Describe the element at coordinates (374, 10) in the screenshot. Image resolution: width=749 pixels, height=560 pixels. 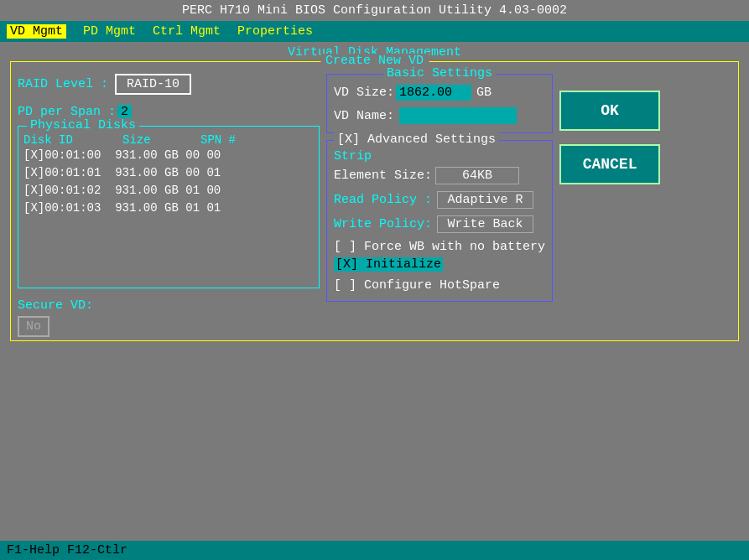
I see `title-text: PERC H710 Mini BIOS Configuration Utilit…` at that location.